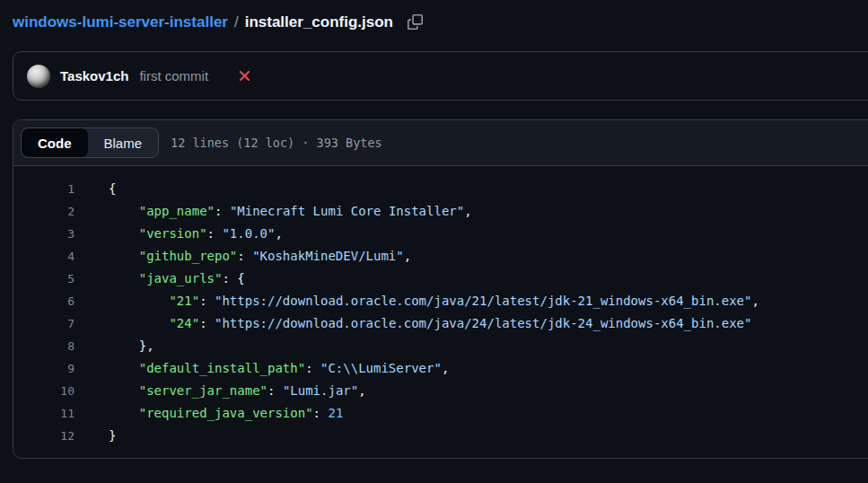  What do you see at coordinates (320, 22) in the screenshot?
I see `breadcrumb-filename: installer_config.json` at bounding box center [320, 22].